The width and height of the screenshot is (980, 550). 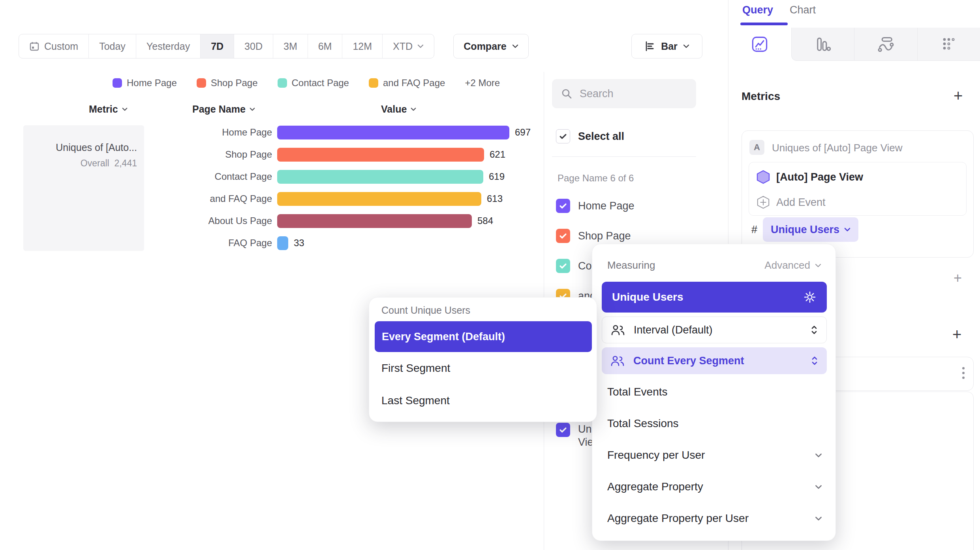 I want to click on advanced-dropdown: Advanced, so click(x=793, y=266).